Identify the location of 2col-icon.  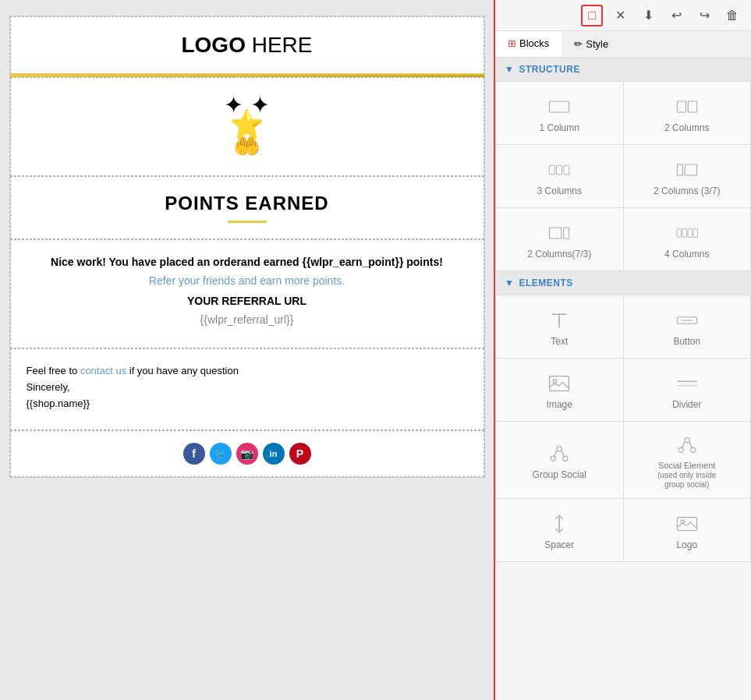
(687, 107).